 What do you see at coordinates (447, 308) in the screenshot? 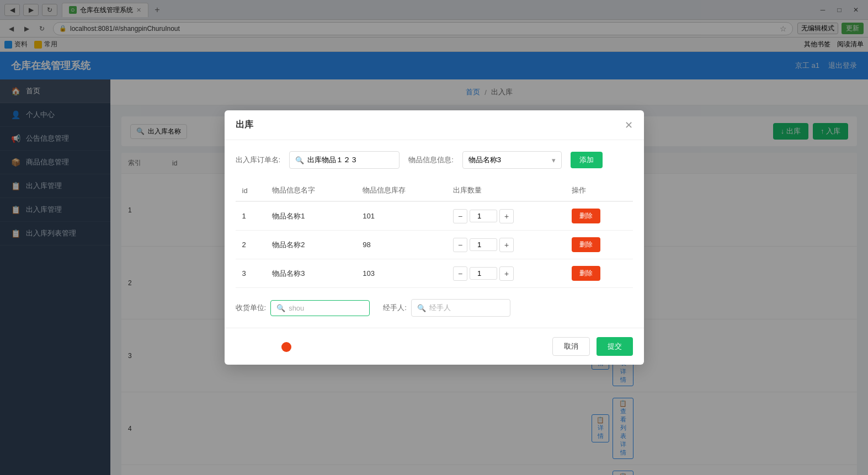
I see `handler-field: 经手人: 🔍 经手人` at bounding box center [447, 308].